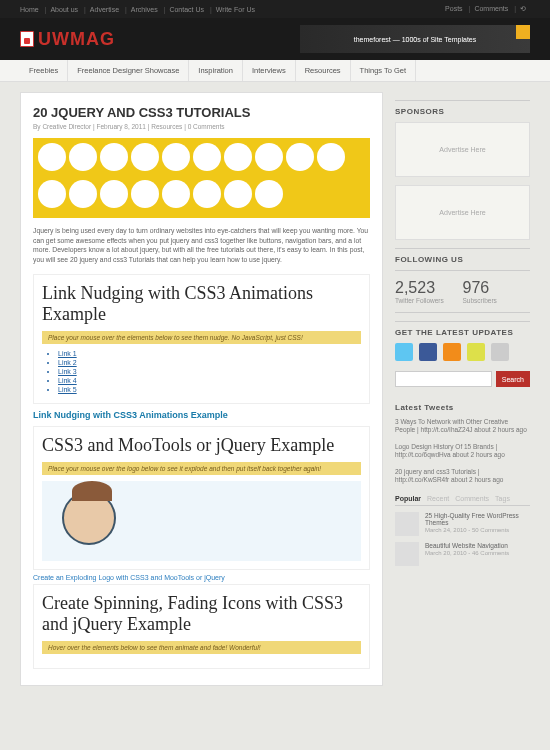 The width and height of the screenshot is (550, 750). What do you see at coordinates (462, 524) in the screenshot?
I see `popular-item: 25 High-Quality Free WordPress ThemesMar…` at bounding box center [462, 524].